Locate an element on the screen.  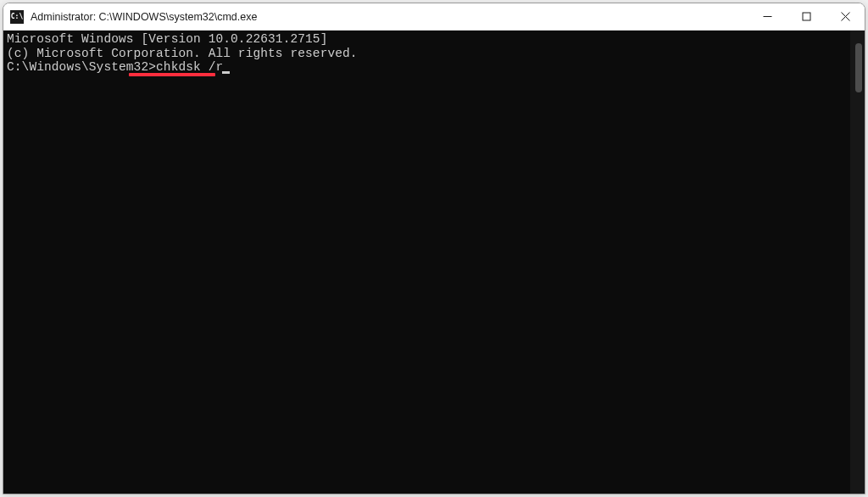
window-title: Administrator: C:\WINDOWS\system32\cmd.e… is located at coordinates (389, 17).